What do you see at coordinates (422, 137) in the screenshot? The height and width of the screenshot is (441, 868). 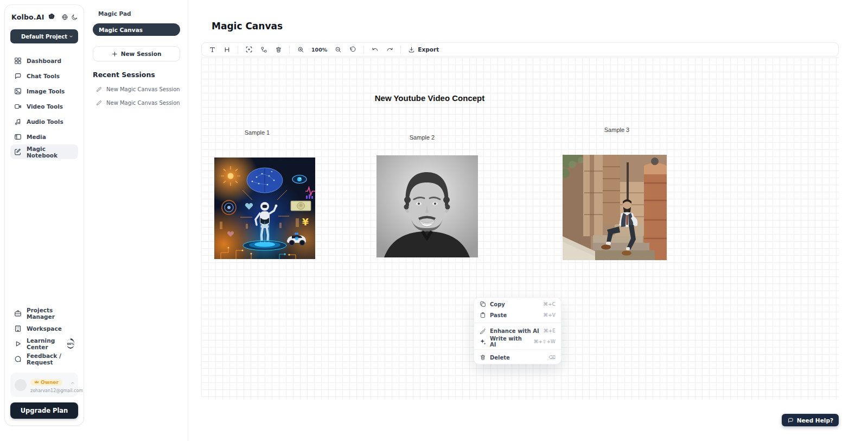 I see `sample-2-label: Sample 2` at bounding box center [422, 137].